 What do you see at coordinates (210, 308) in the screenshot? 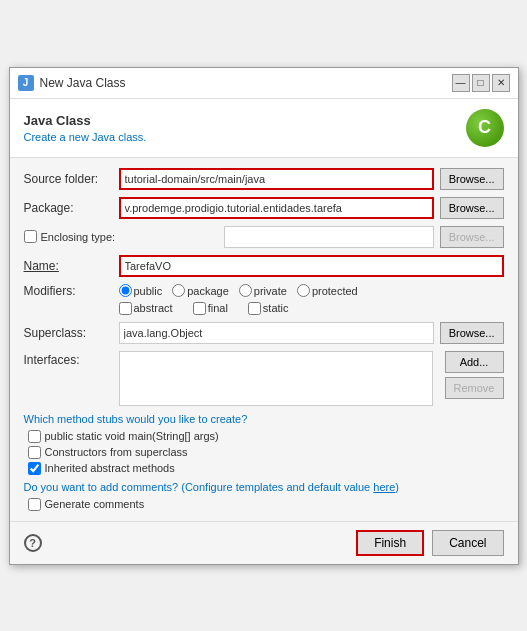
I see `modifier-final: final` at bounding box center [210, 308].